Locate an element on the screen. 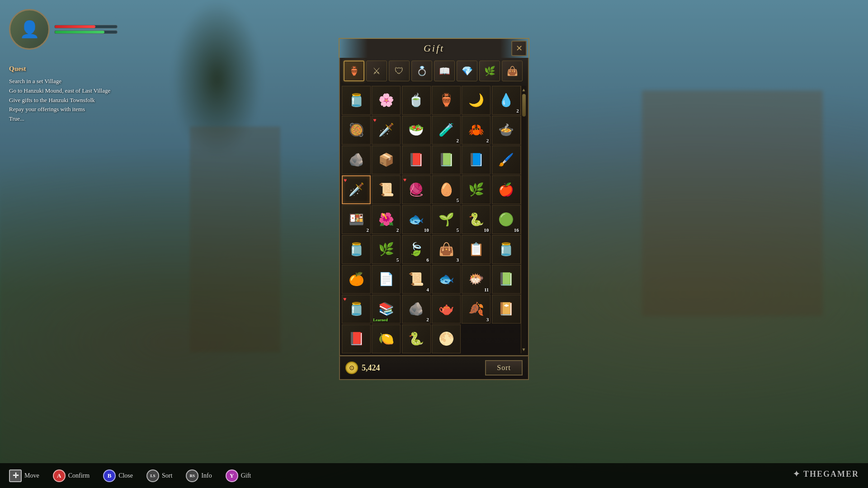 The width and height of the screenshot is (868, 488). item-slot-44: 🪨2 is located at coordinates (416, 309).